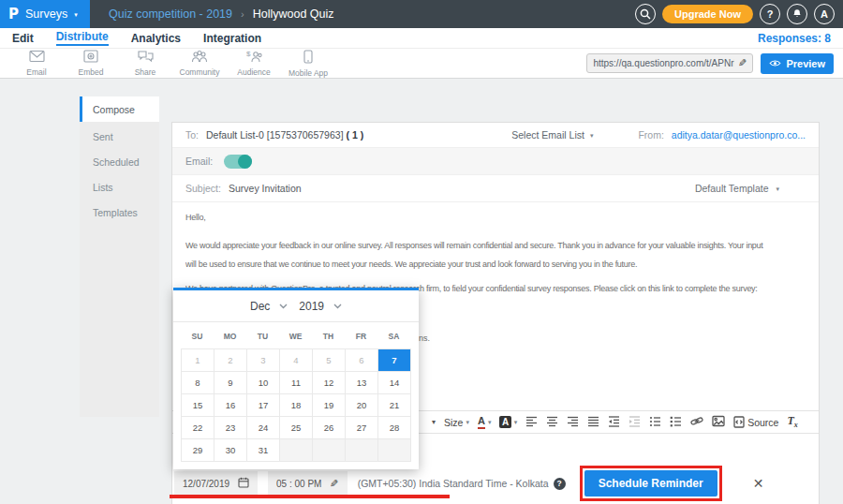  Describe the element at coordinates (645, 14) in the screenshot. I see `search-icon` at that location.